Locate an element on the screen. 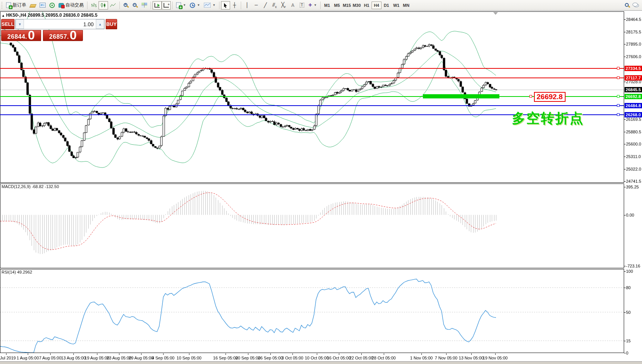  tile-windows-icon is located at coordinates (145, 5).